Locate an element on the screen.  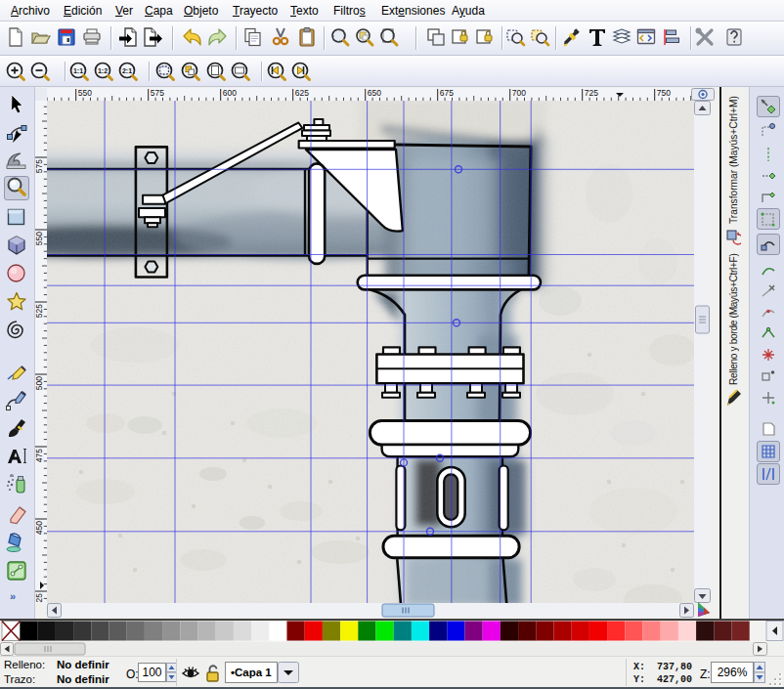
svg-text: 750 is located at coordinates (664, 93).